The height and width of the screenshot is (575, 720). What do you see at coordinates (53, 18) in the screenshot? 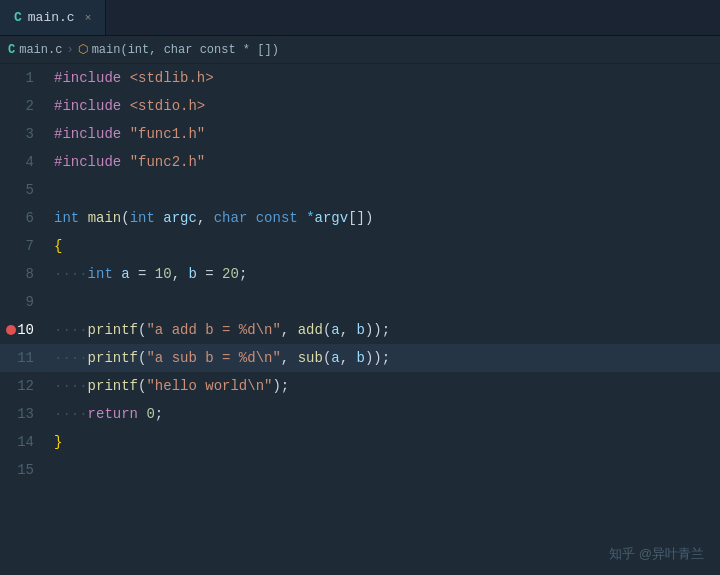
I see `main-c-tab: C main.c ×` at bounding box center [53, 18].